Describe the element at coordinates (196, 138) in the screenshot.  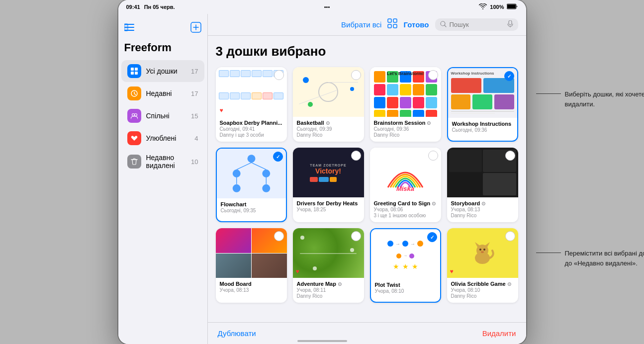
I see `favorites-count: 4` at that location.